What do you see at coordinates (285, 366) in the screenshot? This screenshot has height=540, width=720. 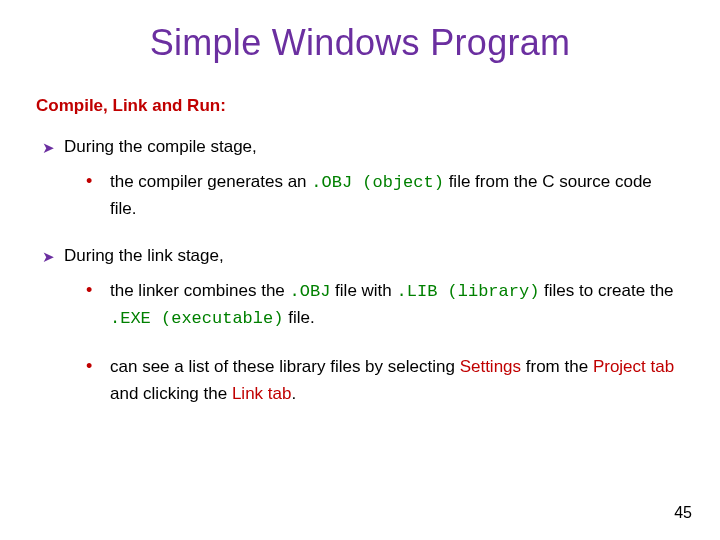 I see `text-run: can see a list of these library files by…` at bounding box center [285, 366].